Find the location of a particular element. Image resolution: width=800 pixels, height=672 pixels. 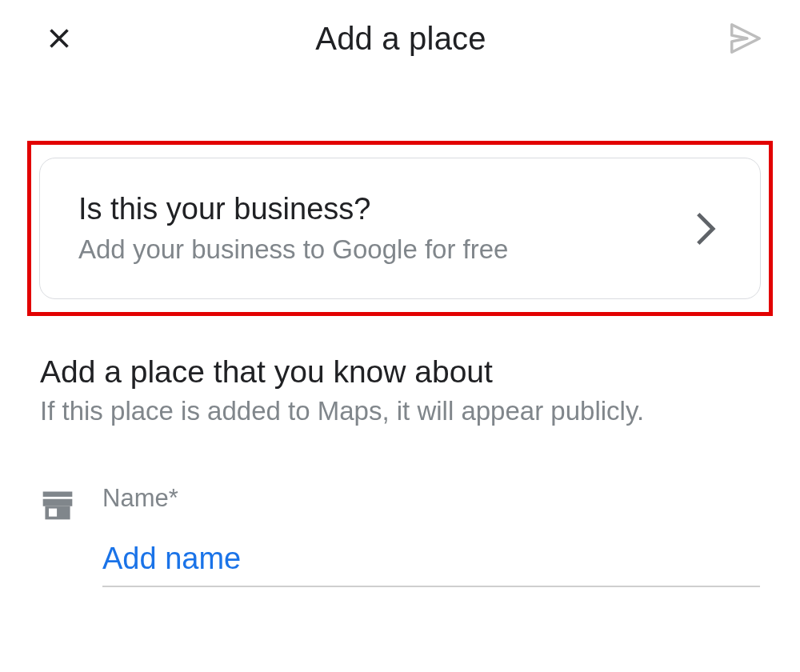

business-card-text: Is this your business? Add your business… is located at coordinates (384, 229).